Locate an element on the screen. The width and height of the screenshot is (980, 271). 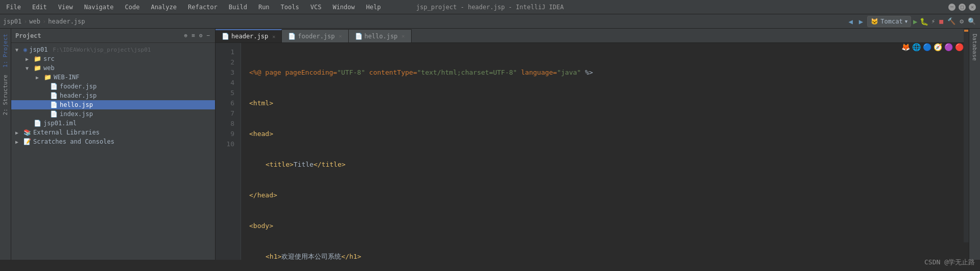
tree-item-label: fooder.jsp is located at coordinates (78, 86).